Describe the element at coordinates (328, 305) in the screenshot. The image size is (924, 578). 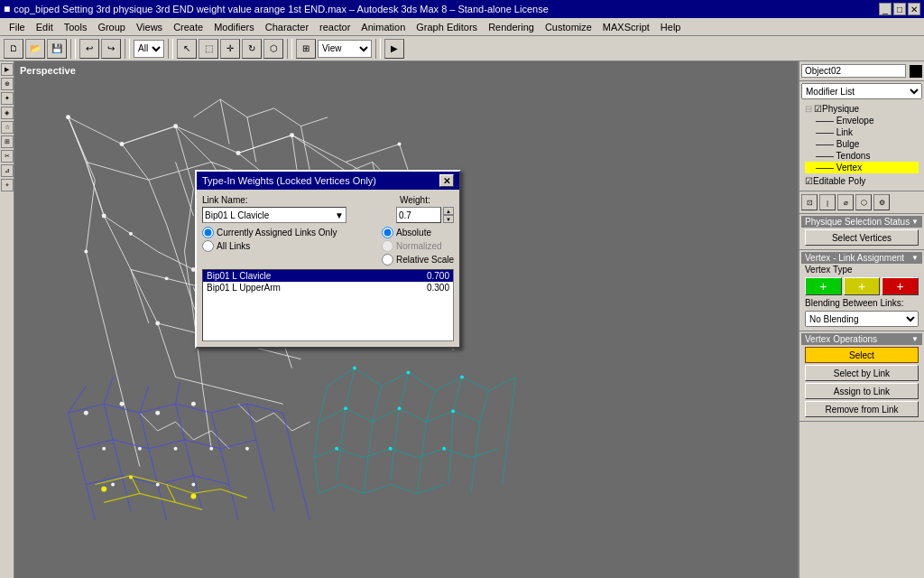
I see `link-list: Bip01 L Clavicle 0.700 Bip01 L UpperArm …` at that location.